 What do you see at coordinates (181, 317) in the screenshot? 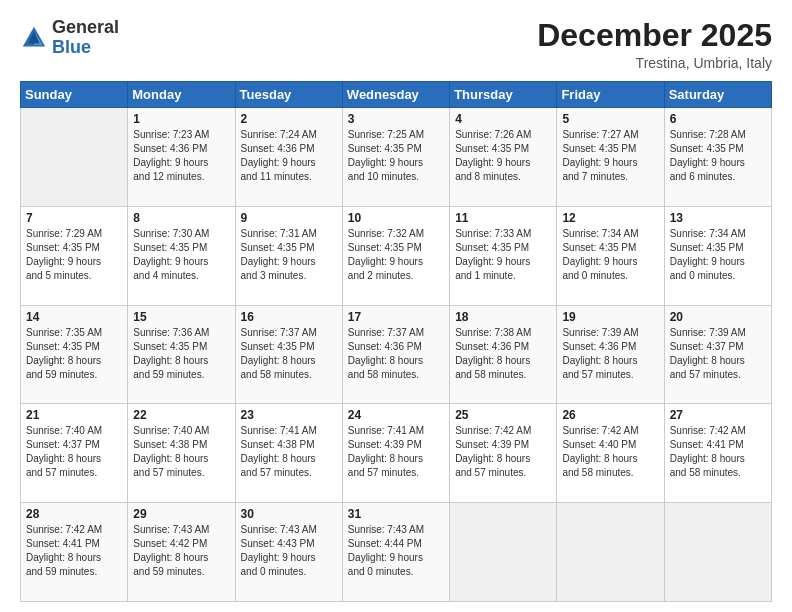
I see `day-number: 15` at bounding box center [181, 317].